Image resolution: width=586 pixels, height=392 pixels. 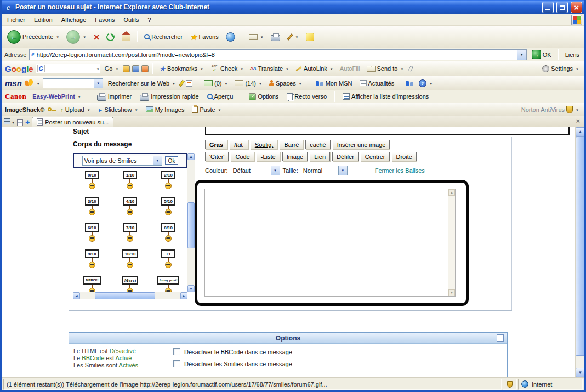 What do you see at coordinates (375, 157) in the screenshot?
I see `bbcode-button: Centrer` at bounding box center [375, 157].